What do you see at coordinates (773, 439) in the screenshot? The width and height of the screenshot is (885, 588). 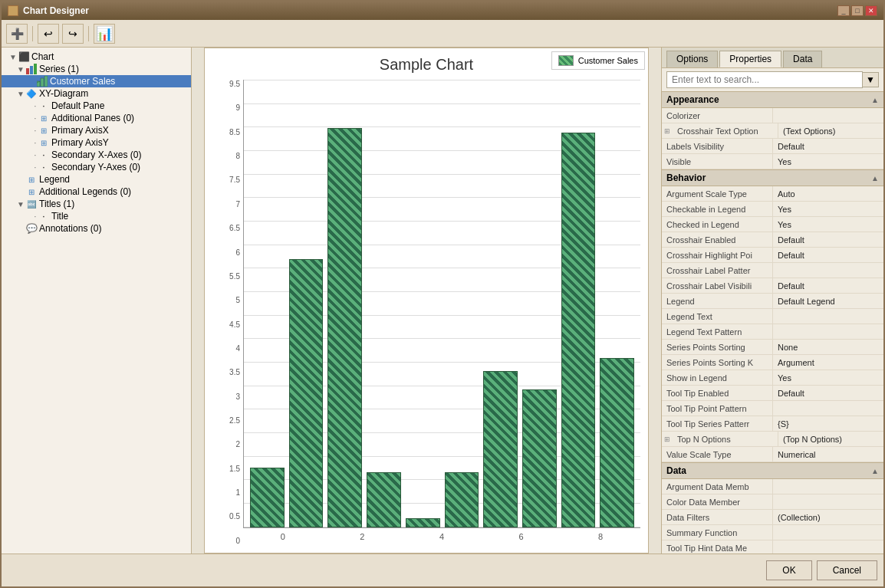 I see `prop-top-n: ⊞ Top N Options (Top N Options)` at bounding box center [773, 439].